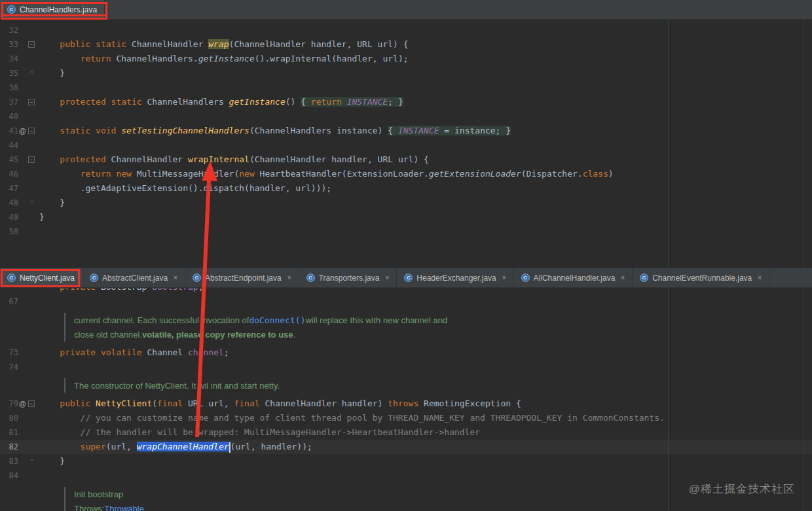 The height and width of the screenshot is (511, 812). What do you see at coordinates (9, 461) in the screenshot?
I see `line-number: 83` at bounding box center [9, 461].